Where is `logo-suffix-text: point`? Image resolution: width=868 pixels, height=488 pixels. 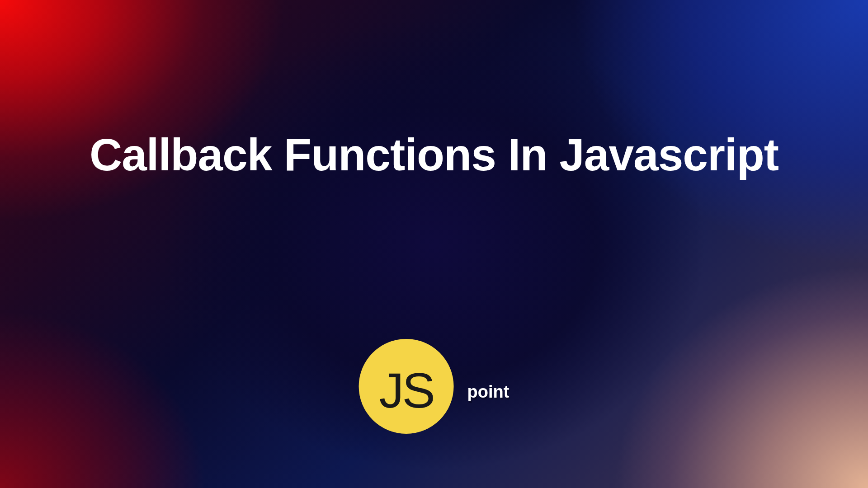 logo-suffix-text: point is located at coordinates (488, 392).